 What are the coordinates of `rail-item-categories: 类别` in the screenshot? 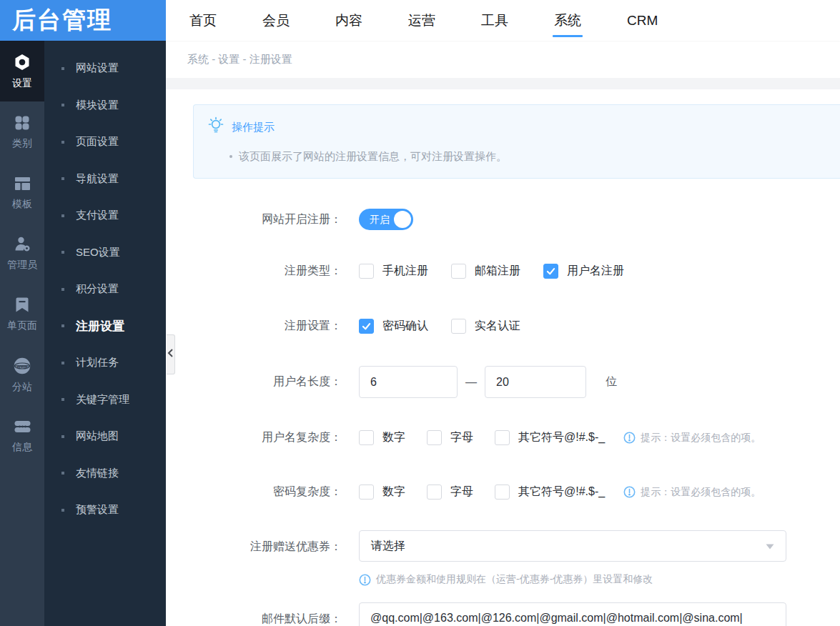 It's located at (22, 131).